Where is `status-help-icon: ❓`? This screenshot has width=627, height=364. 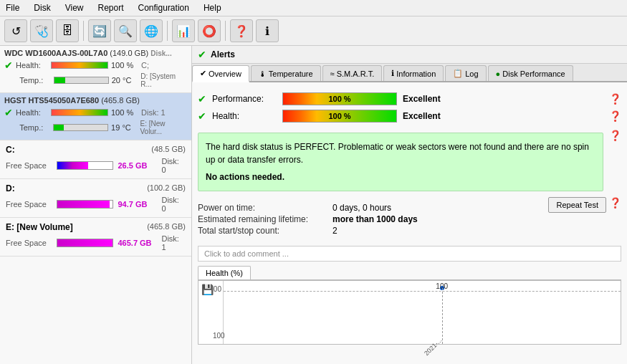 status-help-icon: ❓ is located at coordinates (615, 135).